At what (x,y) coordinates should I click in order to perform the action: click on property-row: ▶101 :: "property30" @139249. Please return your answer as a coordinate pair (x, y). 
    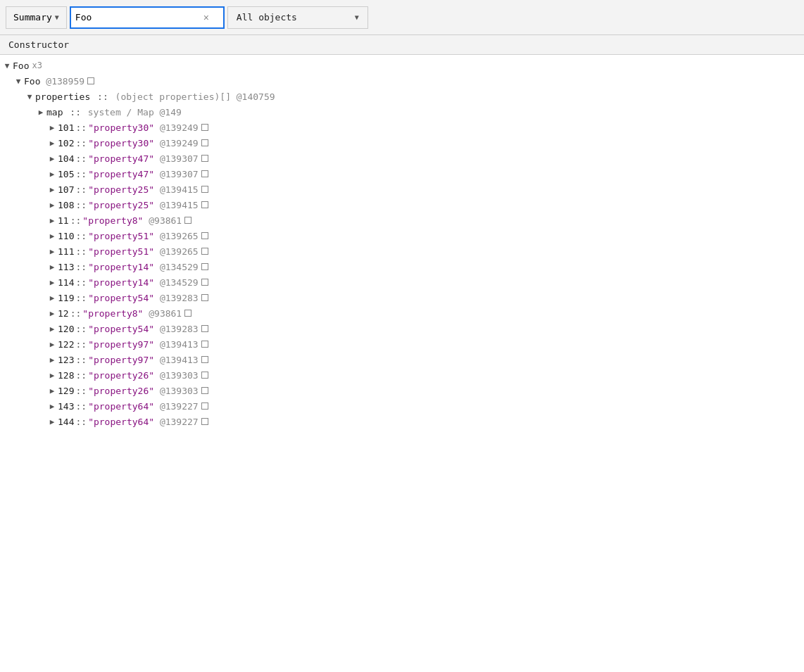
    Looking at the image, I should click on (402, 127).